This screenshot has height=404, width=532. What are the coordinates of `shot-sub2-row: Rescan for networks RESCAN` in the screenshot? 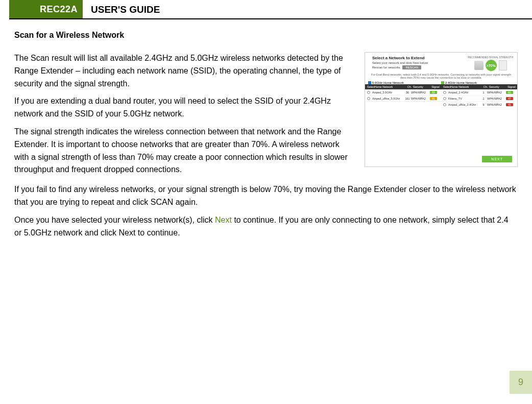 It's located at (416, 67).